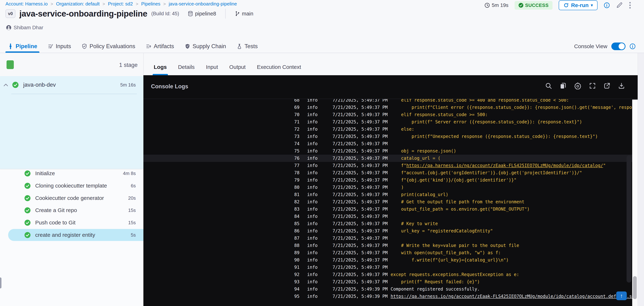 The width and height of the screenshot is (644, 306). I want to click on download-icon, so click(622, 86).